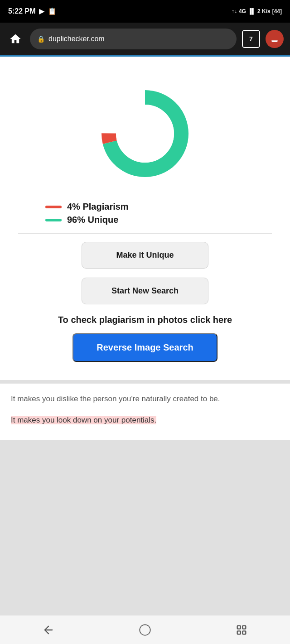  What do you see at coordinates (145, 348) in the screenshot?
I see `reverse-image-search-button: Reverse Image Search` at bounding box center [145, 348].